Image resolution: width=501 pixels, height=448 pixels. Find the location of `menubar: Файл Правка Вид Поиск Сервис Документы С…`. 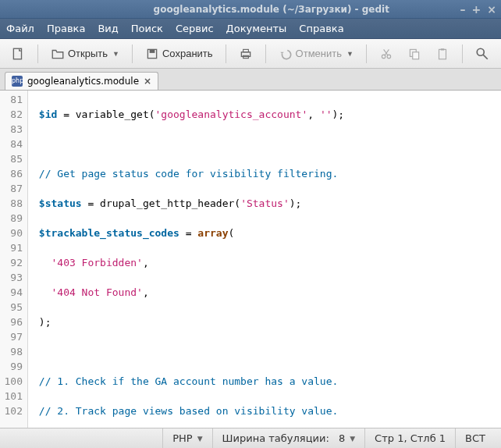

menubar: Файл Правка Вид Поиск Сервис Документы С… is located at coordinates (250, 29).